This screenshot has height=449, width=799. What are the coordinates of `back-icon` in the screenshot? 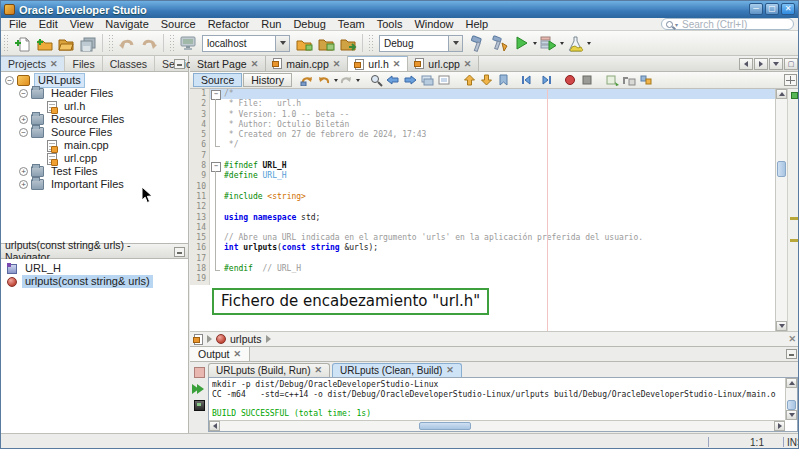 It's located at (324, 80).